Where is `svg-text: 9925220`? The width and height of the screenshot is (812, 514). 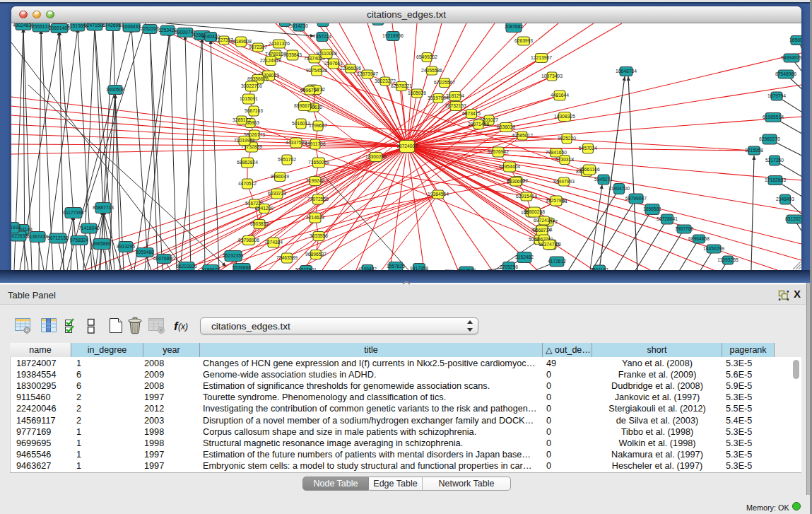
svg-text: 9925220 is located at coordinates (567, 139).